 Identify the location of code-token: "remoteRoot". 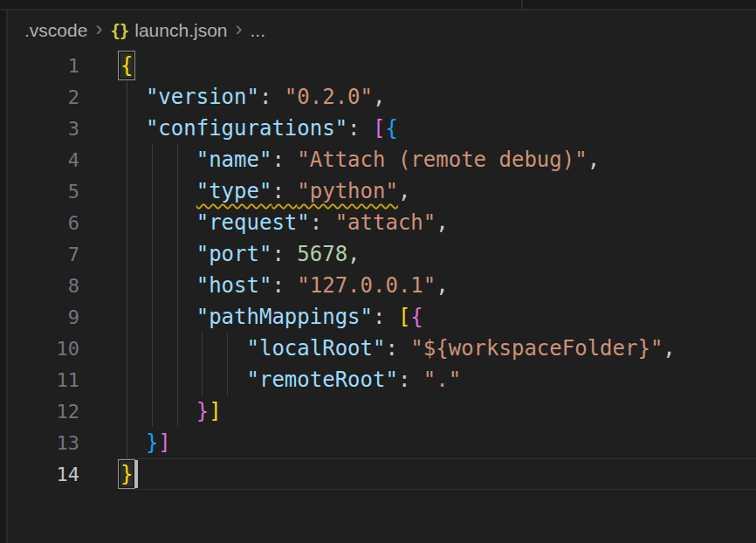
(323, 380).